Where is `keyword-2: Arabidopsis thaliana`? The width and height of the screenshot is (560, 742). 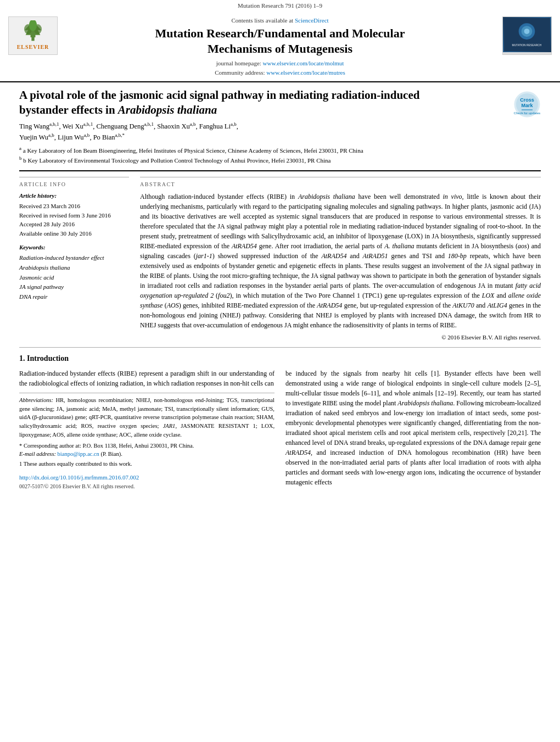 keyword-2: Arabidopsis thaliana is located at coordinates (74, 268).